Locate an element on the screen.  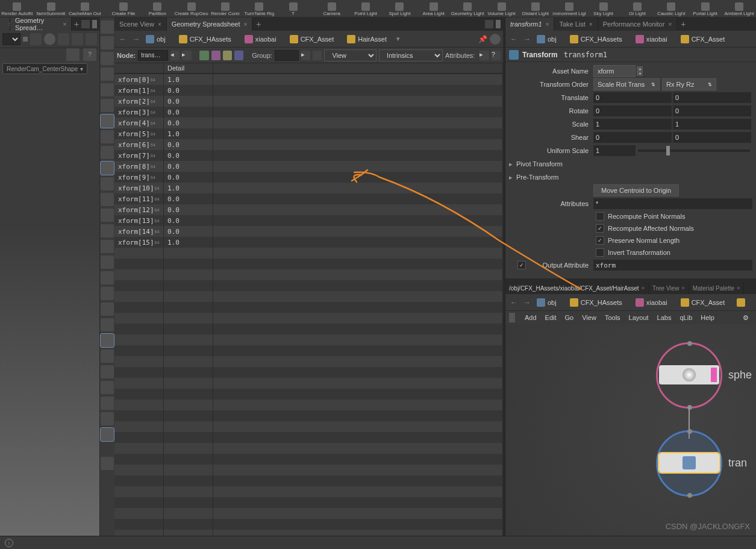
node-prev-icon: ◂ is located at coordinates (175, 55).